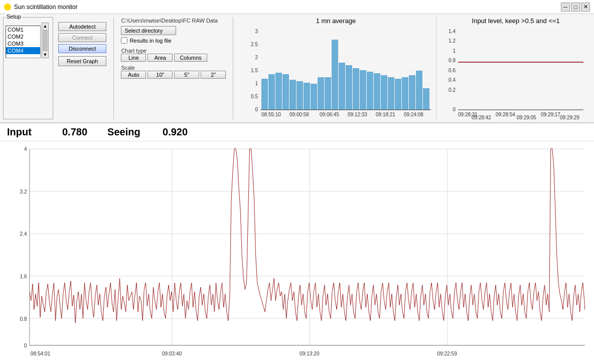 This screenshot has height=364, width=594. I want to click on svg-text: 1.2, so click(452, 41).